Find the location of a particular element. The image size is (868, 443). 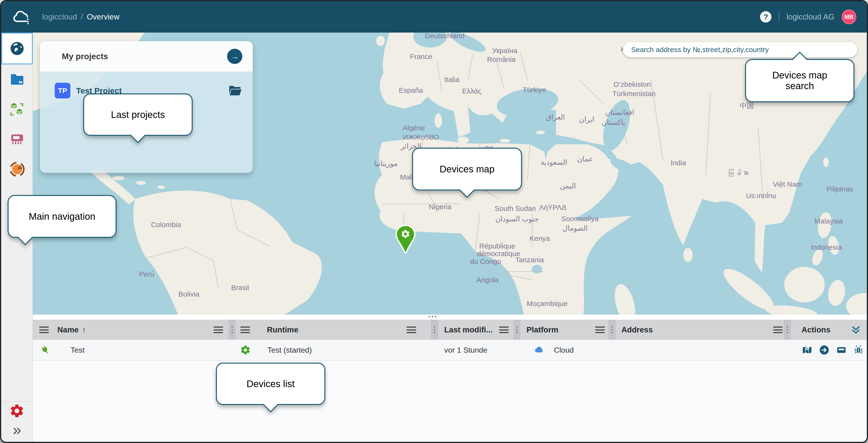

collapse-chevrons-icon: » is located at coordinates (17, 430).